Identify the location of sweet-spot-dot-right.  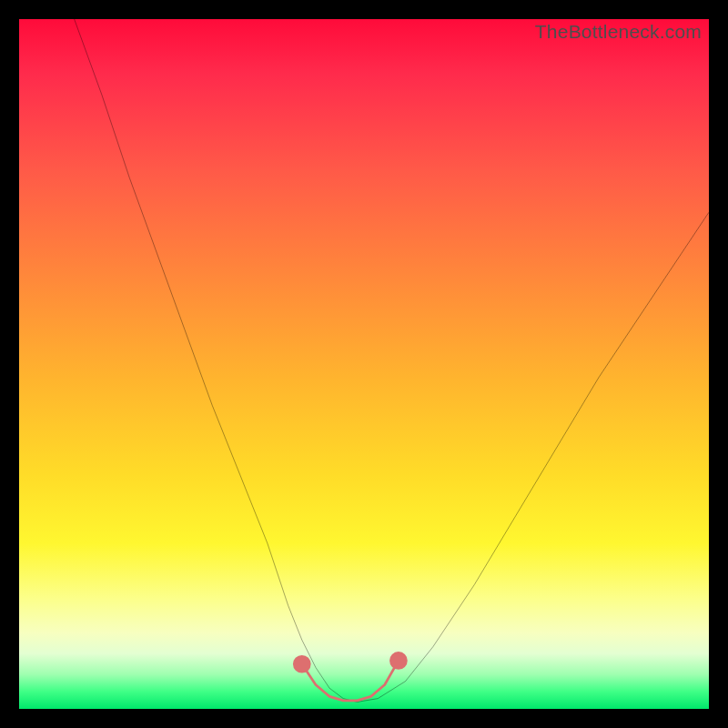
(399, 661).